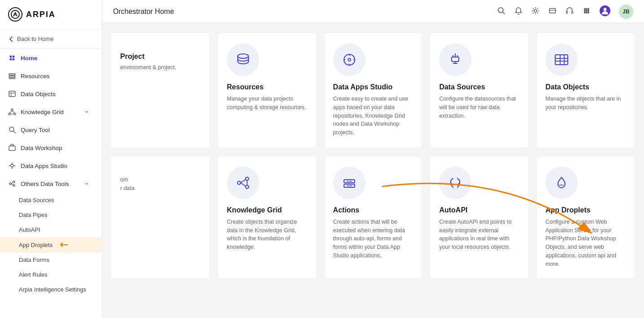 This screenshot has height=318, width=644. Describe the element at coordinates (479, 217) in the screenshot. I see `card-autoapi: AutoAPI Create AutoAPI end points to eas…` at that location.